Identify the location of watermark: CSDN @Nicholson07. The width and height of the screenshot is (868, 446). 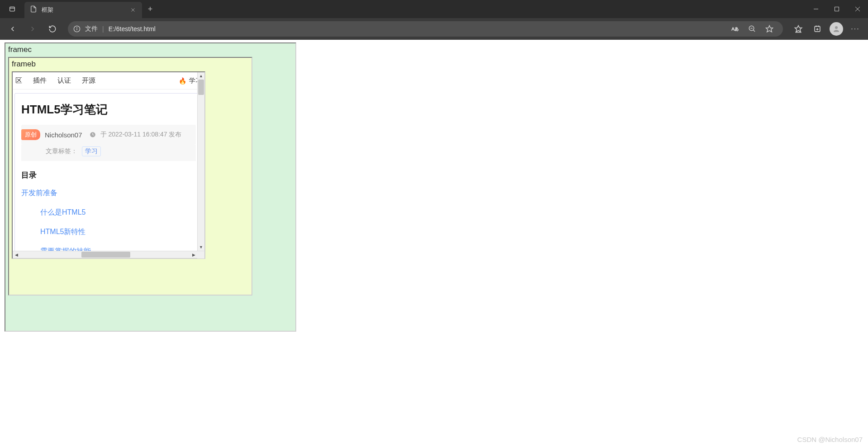
(830, 439).